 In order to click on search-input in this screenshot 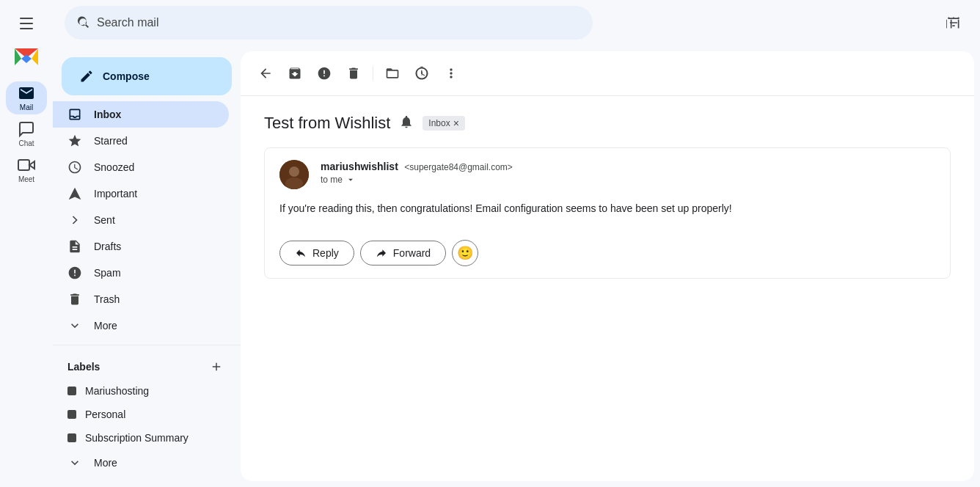, I will do `click(339, 23)`.